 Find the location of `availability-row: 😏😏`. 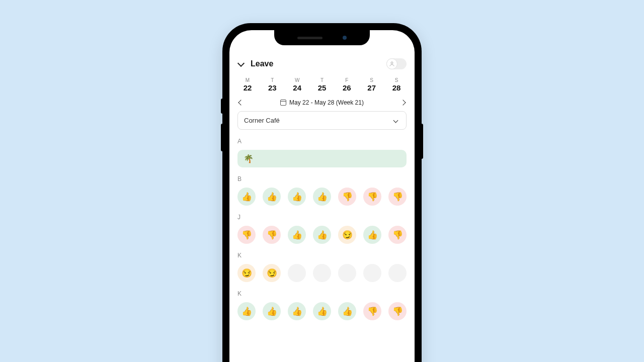

availability-row: 😏😏 is located at coordinates (322, 273).